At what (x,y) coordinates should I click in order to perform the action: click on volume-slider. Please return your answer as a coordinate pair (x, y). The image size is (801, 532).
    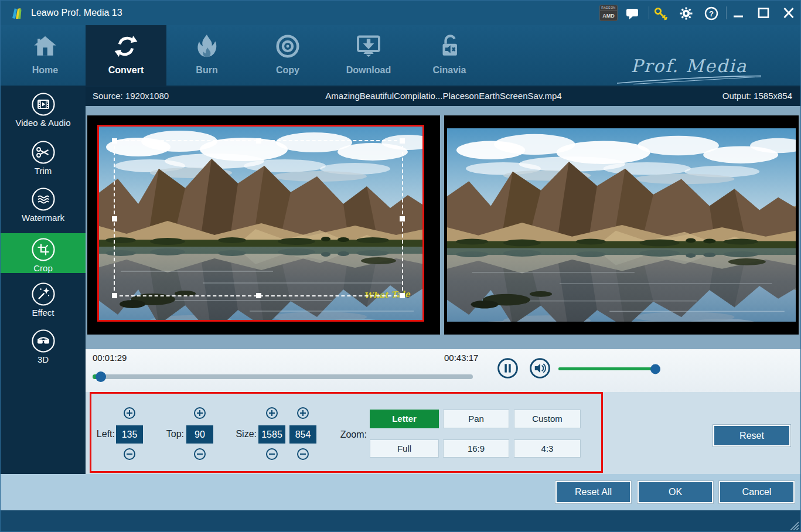
    Looking at the image, I should click on (607, 369).